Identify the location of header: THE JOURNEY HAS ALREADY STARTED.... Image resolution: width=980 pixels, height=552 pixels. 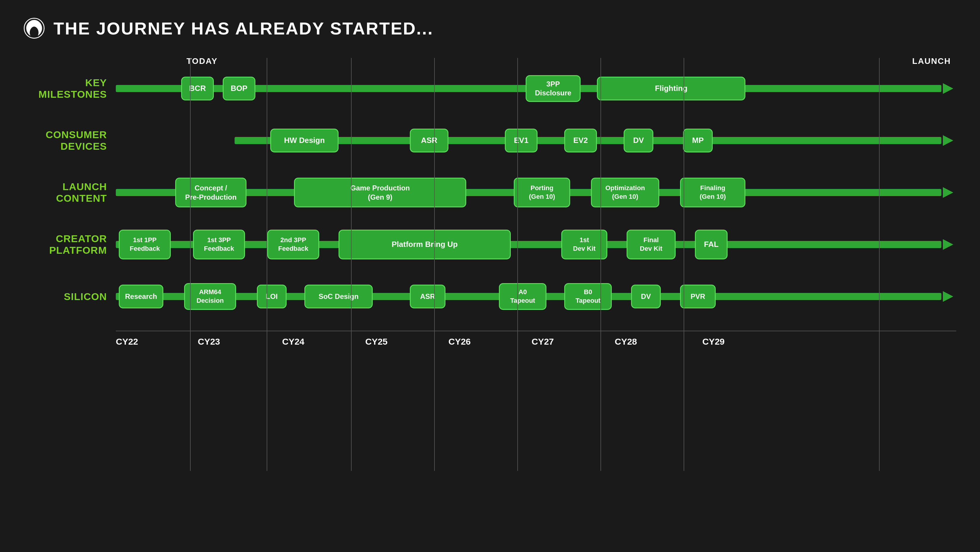
(490, 28).